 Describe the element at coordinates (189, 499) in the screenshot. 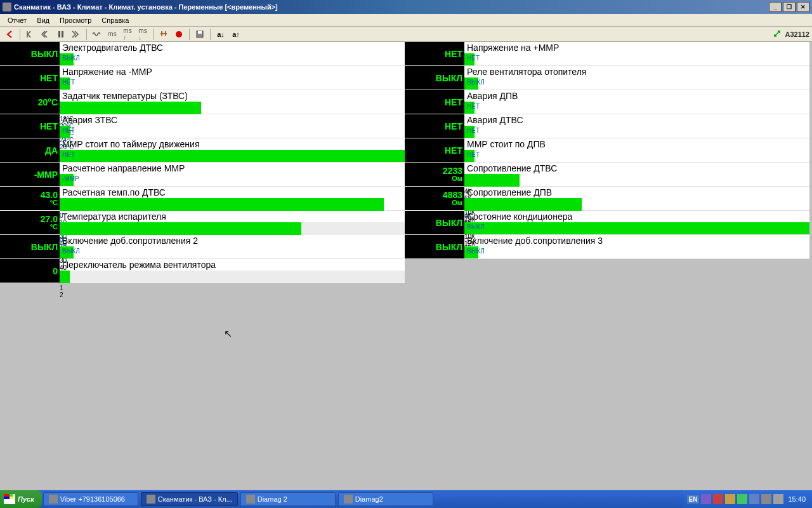

I see `taskbar-item: Сканматик - ВАЗ - Кл...` at that location.